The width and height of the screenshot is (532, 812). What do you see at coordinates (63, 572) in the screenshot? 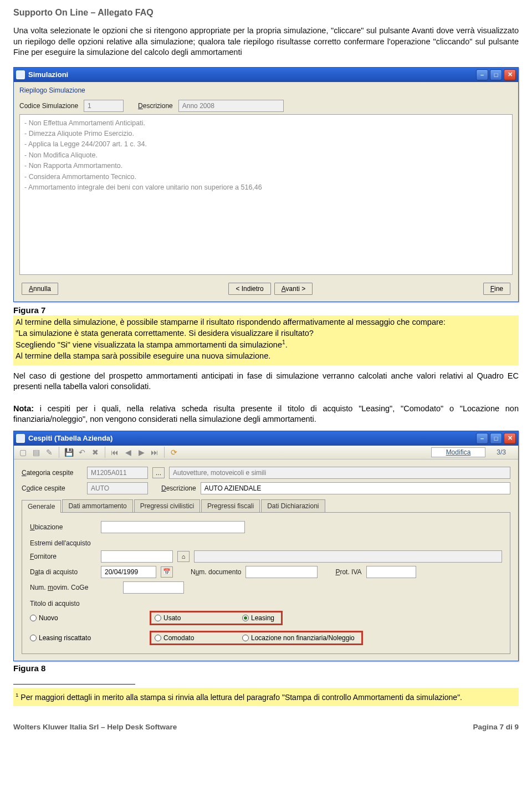
I see `data-acquisto-label: Data di acquisto` at bounding box center [63, 572].